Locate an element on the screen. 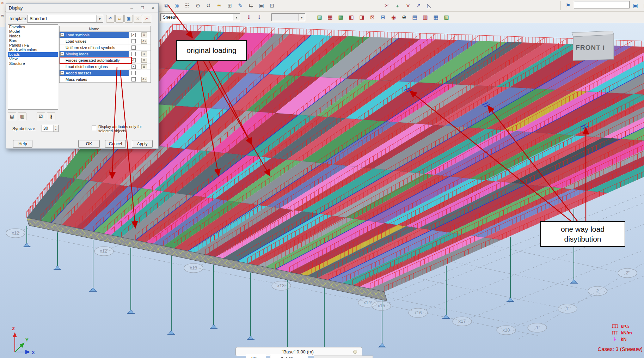 The image size is (644, 358). layers-icon: ☷ is located at coordinates (188, 6).